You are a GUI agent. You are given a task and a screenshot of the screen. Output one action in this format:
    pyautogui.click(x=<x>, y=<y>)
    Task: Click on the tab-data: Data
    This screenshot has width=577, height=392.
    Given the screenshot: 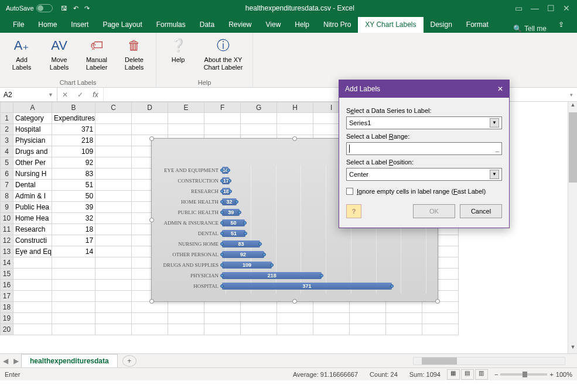 What is the action you would take?
    pyautogui.click(x=207, y=25)
    